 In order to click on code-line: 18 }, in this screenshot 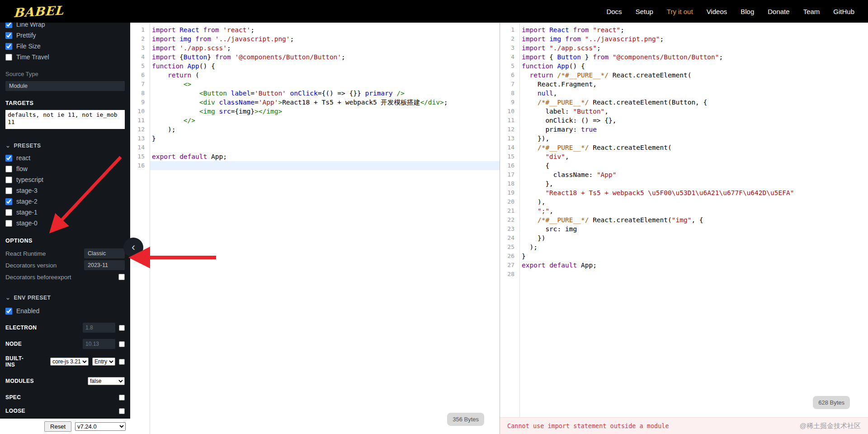, I will do `click(684, 184)`.